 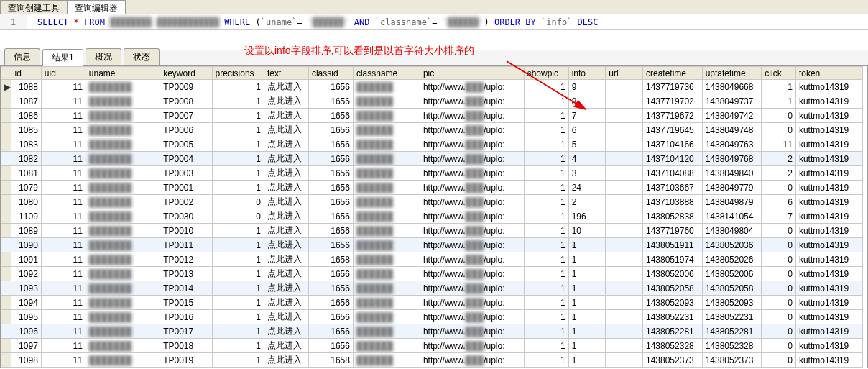 What do you see at coordinates (96, 7) in the screenshot?
I see `tab-query-editor: 查询编辑器` at bounding box center [96, 7].